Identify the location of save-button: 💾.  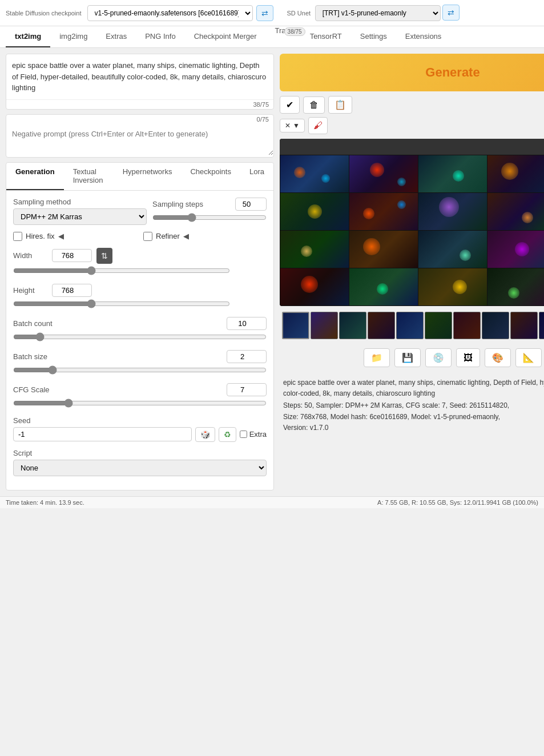
(408, 357).